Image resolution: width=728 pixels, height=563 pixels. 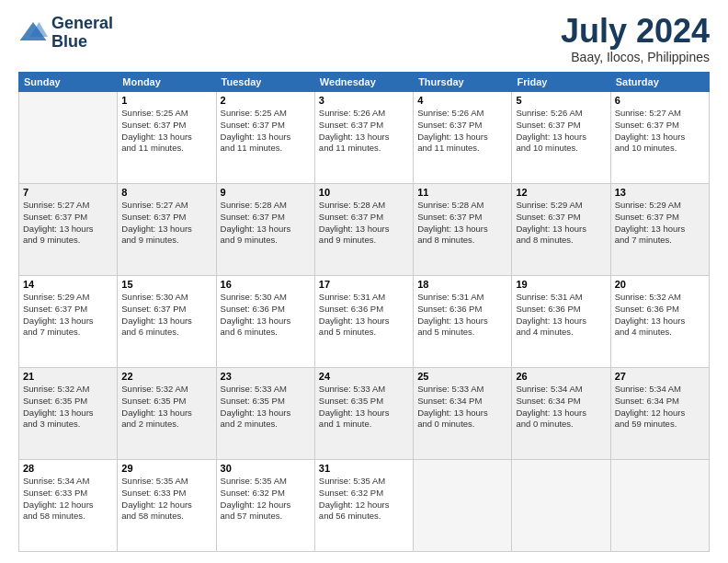 What do you see at coordinates (561, 322) in the screenshot?
I see `calendar-cell: 19Sunrise: 5:31 AMSunset: 6:36 PMDayligh…` at bounding box center [561, 322].